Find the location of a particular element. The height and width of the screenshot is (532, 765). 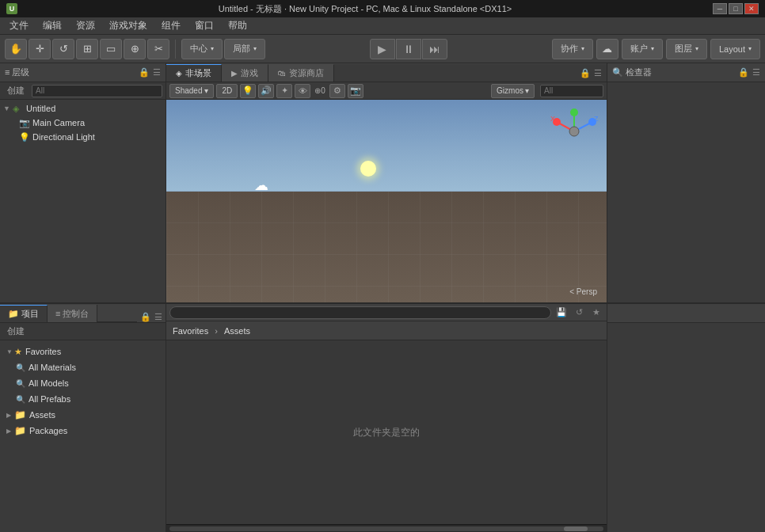

inspector-menu-icon: ☰ is located at coordinates (756, 73).